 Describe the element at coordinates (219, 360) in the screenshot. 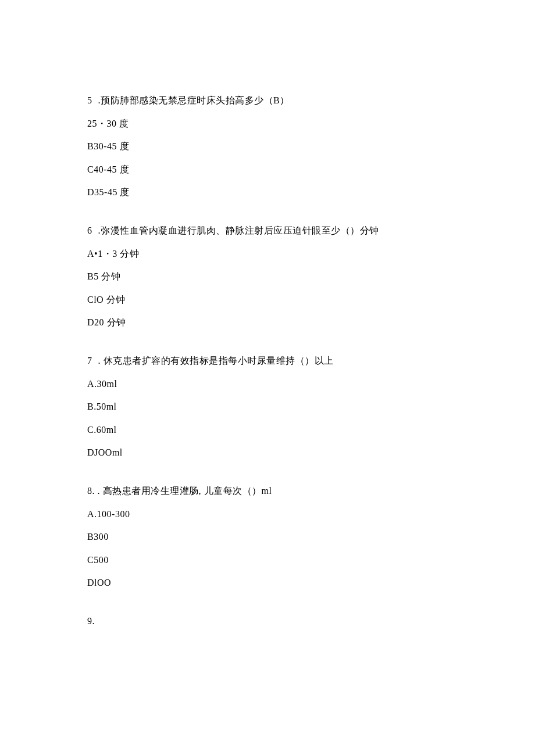

I see `question-text: 休克患者扩容的有效指标是指每小时尿量维持（）以上` at that location.